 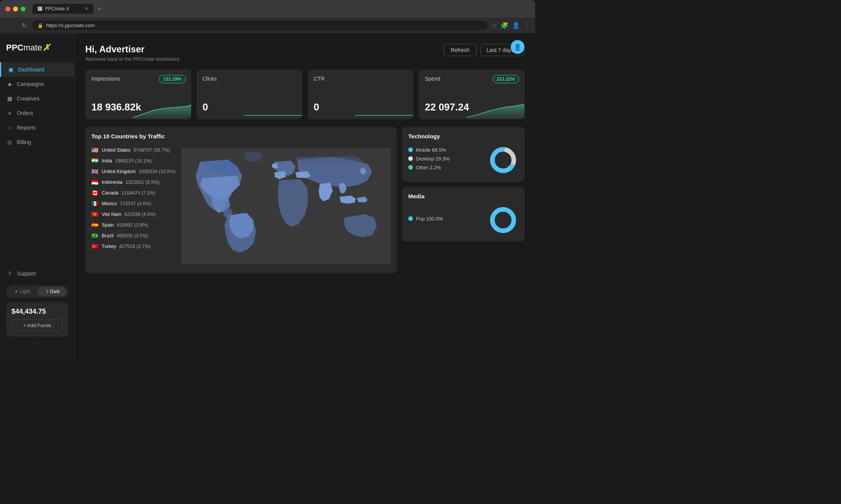 What do you see at coordinates (133, 53) in the screenshot?
I see `page-title-area: Hi, Advertiser Welcome back to the PPCma…` at bounding box center [133, 53].